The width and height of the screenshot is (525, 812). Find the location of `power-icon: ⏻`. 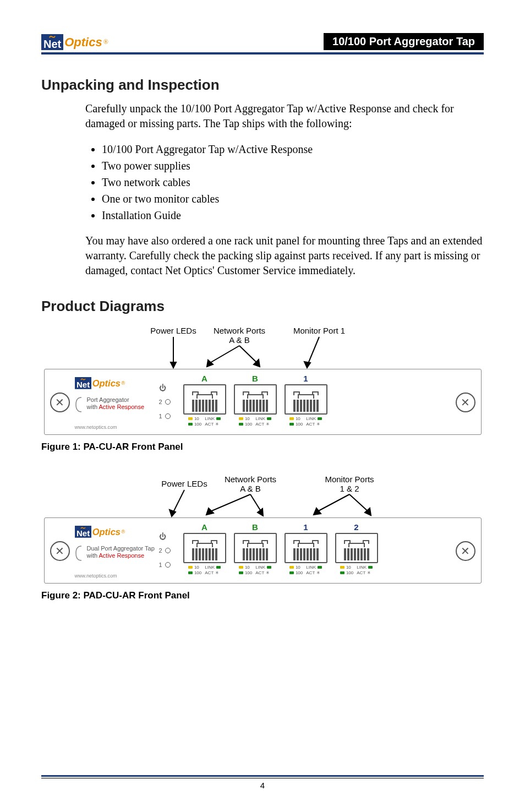

power-icon: ⏻ is located at coordinates (163, 388).